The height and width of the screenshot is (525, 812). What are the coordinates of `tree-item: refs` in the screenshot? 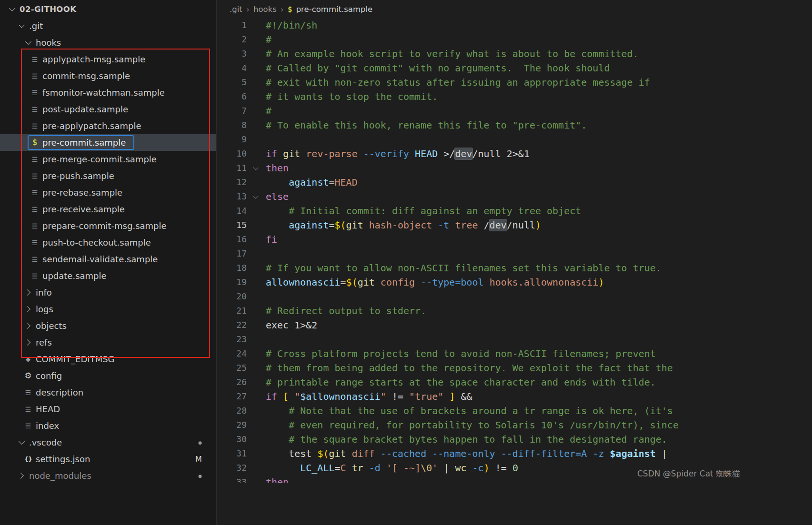 It's located at (108, 343).